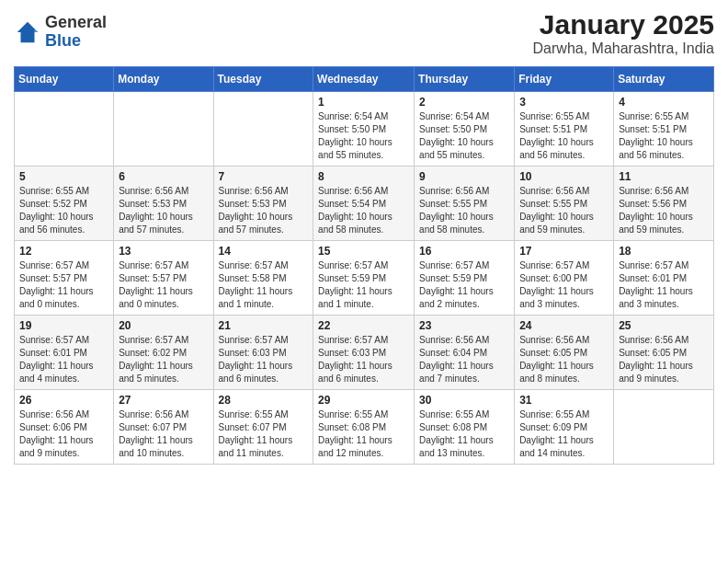 The height and width of the screenshot is (563, 728). What do you see at coordinates (264, 326) in the screenshot?
I see `day-number: 21` at bounding box center [264, 326].